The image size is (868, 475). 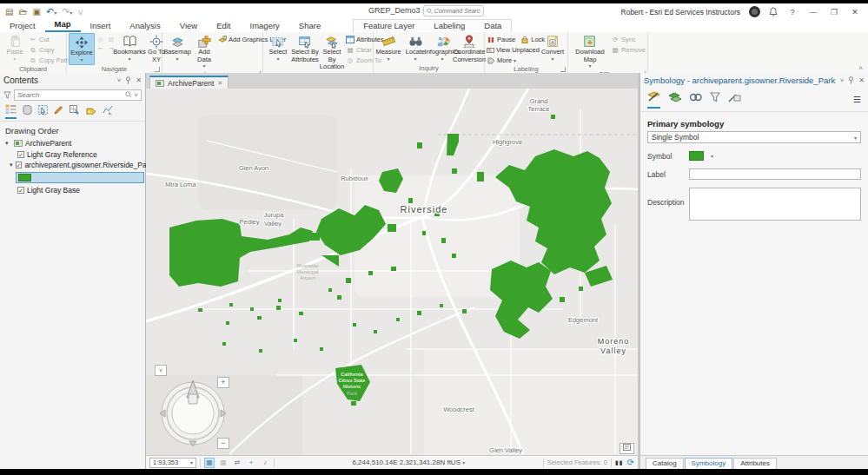 What do you see at coordinates (513, 50) in the screenshot?
I see `view-unplaced-button: View Unplaced` at bounding box center [513, 50].